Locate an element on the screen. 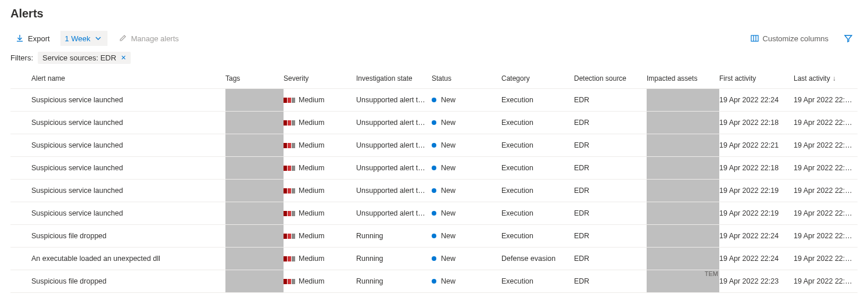  chevron-down-icon is located at coordinates (98, 38).